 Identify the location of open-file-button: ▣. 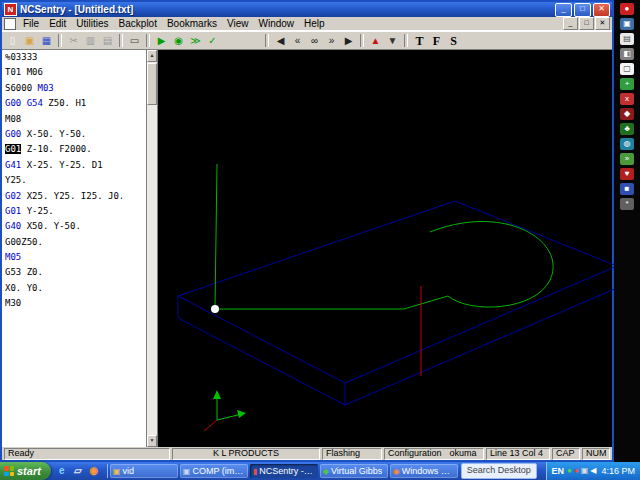
(30, 40).